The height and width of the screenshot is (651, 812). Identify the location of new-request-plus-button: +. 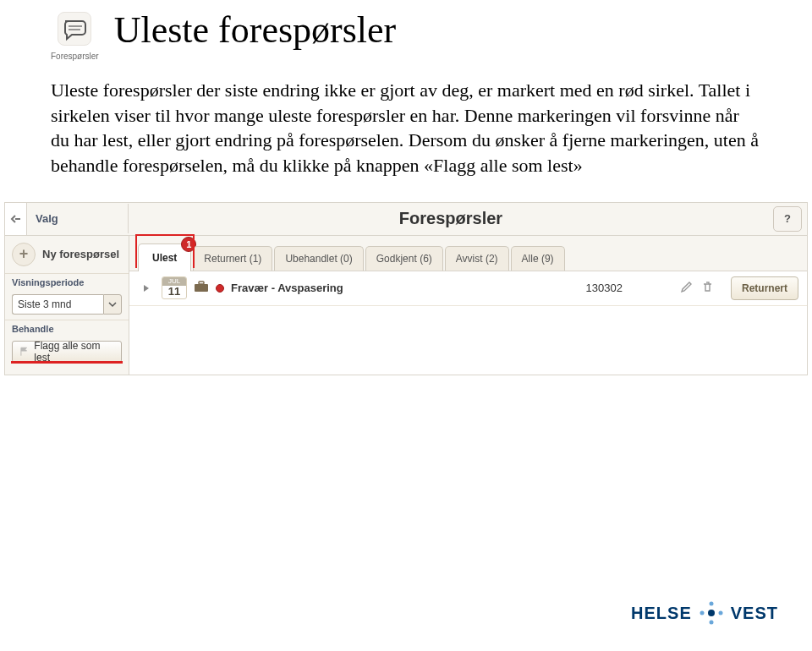
(24, 254).